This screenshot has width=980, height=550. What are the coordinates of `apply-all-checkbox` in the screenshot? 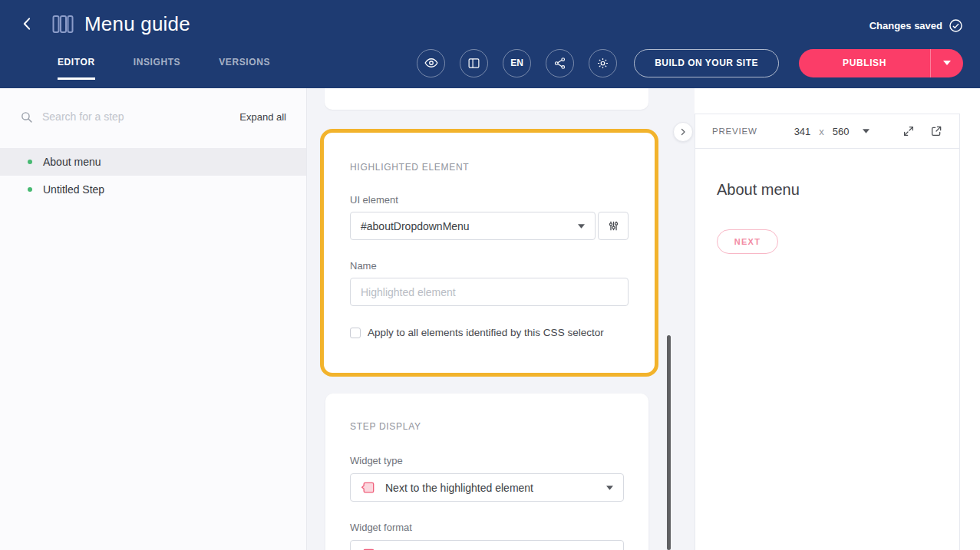 It's located at (355, 333).